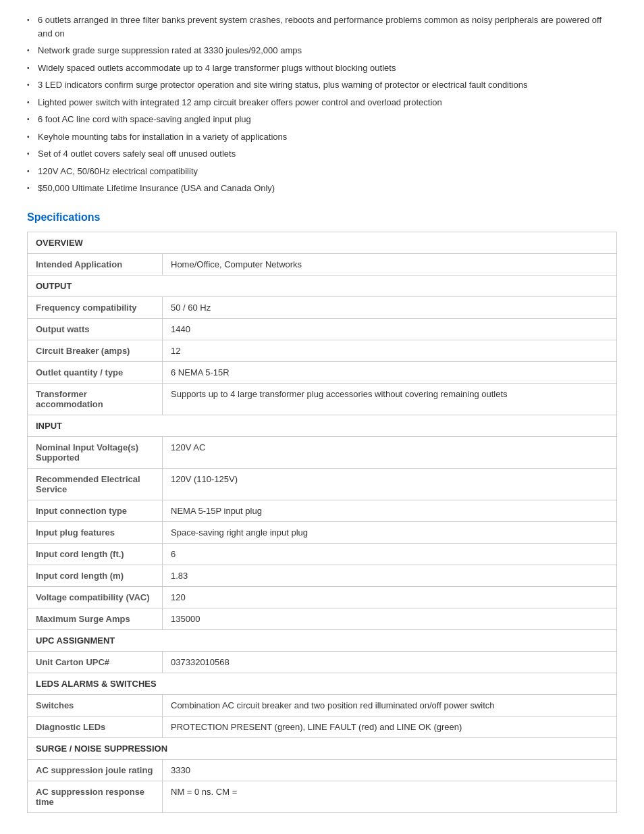 This screenshot has width=644, height=834. Describe the element at coordinates (95, 619) in the screenshot. I see `row-label: Maximum Surge Amps` at that location.